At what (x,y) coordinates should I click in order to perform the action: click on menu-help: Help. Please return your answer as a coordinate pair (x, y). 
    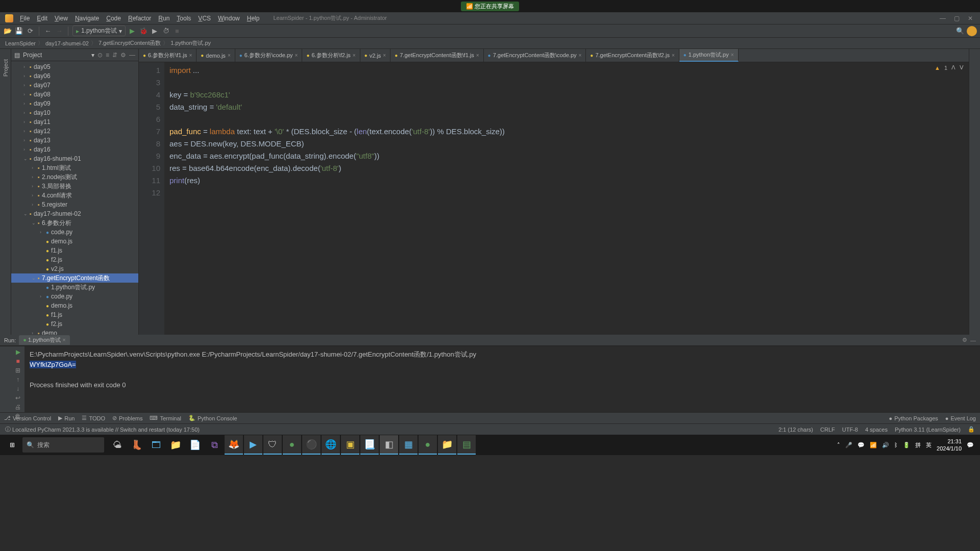
    Looking at the image, I should click on (253, 18).